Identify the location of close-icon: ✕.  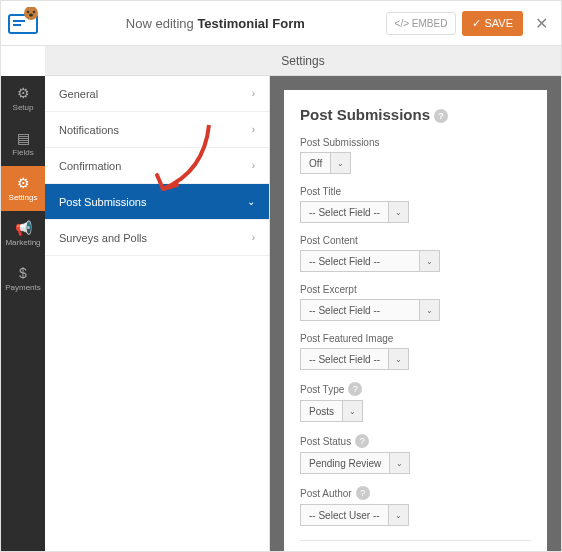
(541, 24).